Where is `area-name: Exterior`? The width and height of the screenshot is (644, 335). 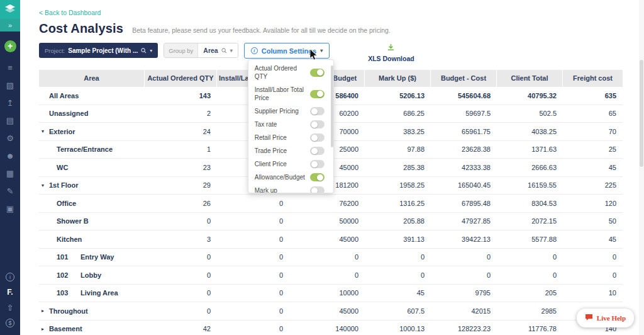
area-name: Exterior is located at coordinates (62, 132).